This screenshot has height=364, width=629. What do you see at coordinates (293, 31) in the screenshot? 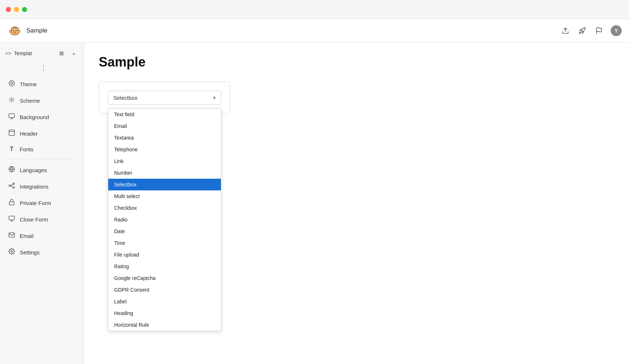
I see `app-title: Sample` at bounding box center [293, 31].